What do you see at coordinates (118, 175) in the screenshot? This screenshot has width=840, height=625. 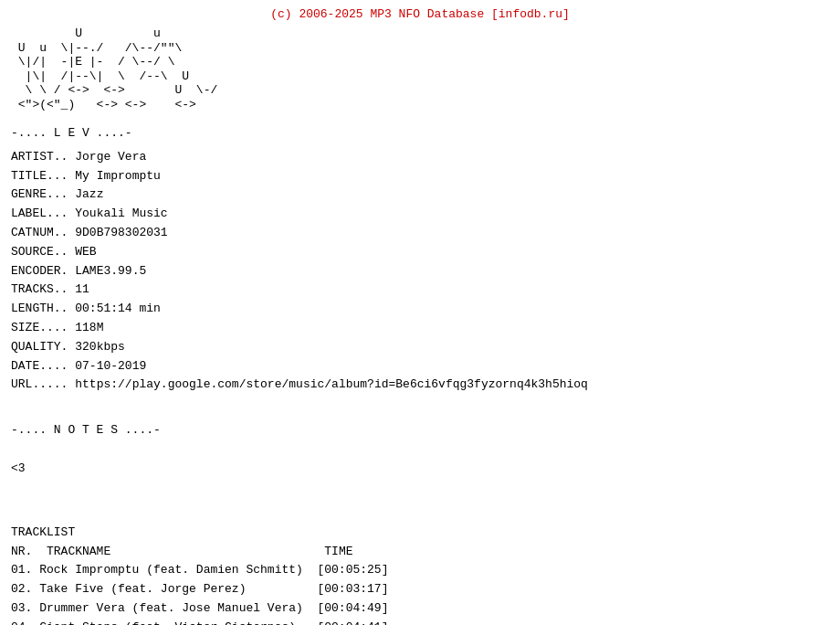 I see `title-value: My Impromptu` at bounding box center [118, 175].